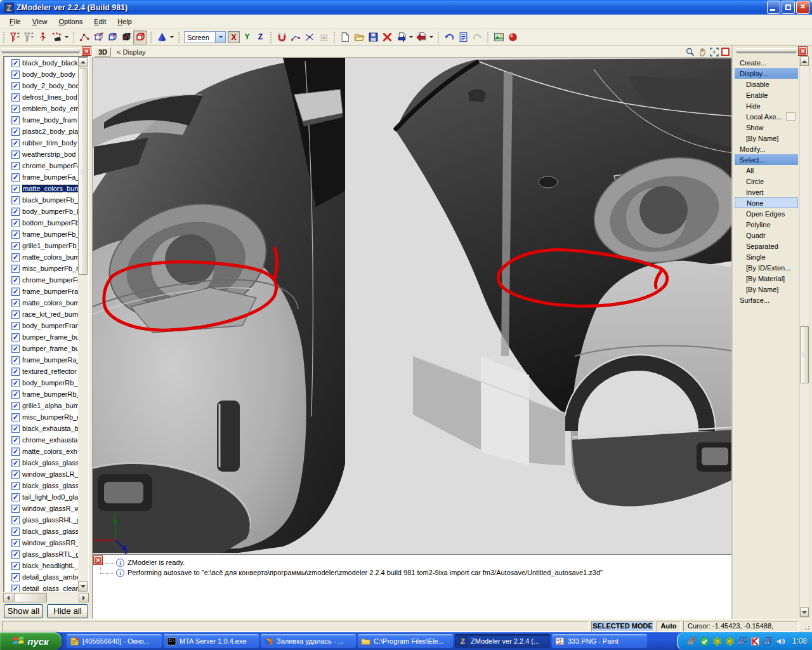 This screenshot has height=650, width=812. Describe the element at coordinates (41, 63) in the screenshot. I see `list-item: ✓black_body_black` at that location.